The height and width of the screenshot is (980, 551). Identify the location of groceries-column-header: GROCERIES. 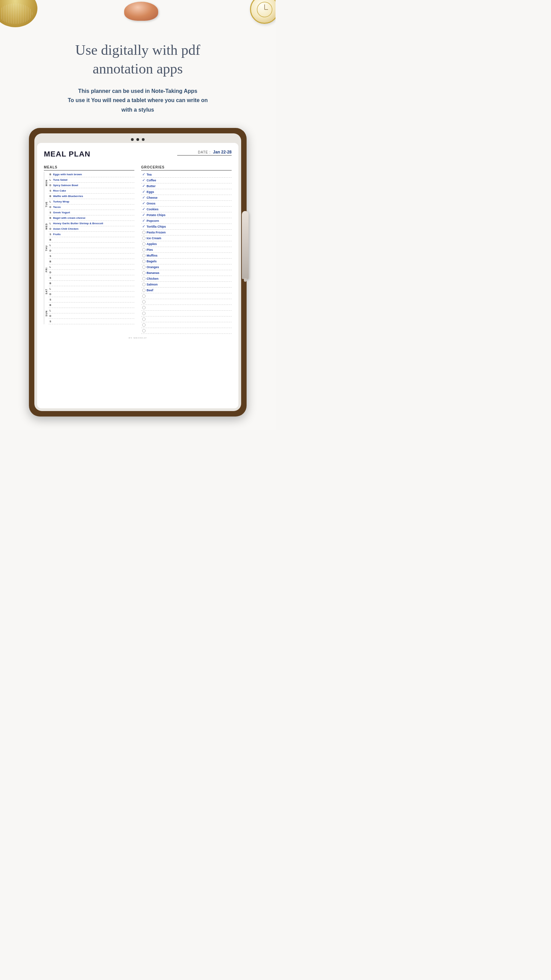
(186, 168).